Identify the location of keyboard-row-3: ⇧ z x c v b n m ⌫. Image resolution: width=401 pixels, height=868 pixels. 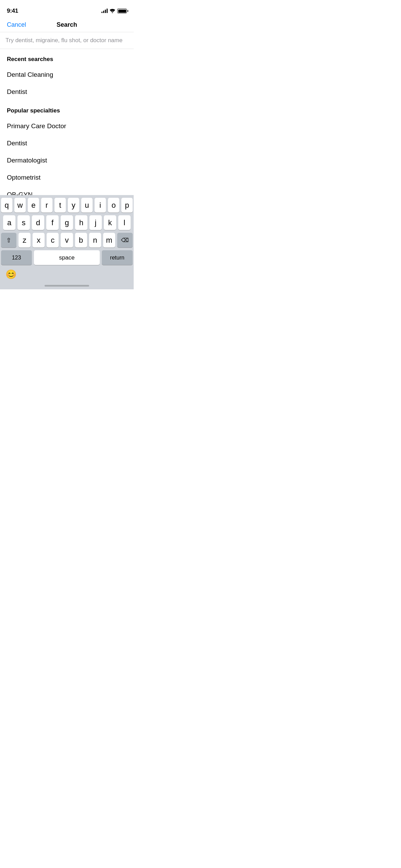
(67, 240).